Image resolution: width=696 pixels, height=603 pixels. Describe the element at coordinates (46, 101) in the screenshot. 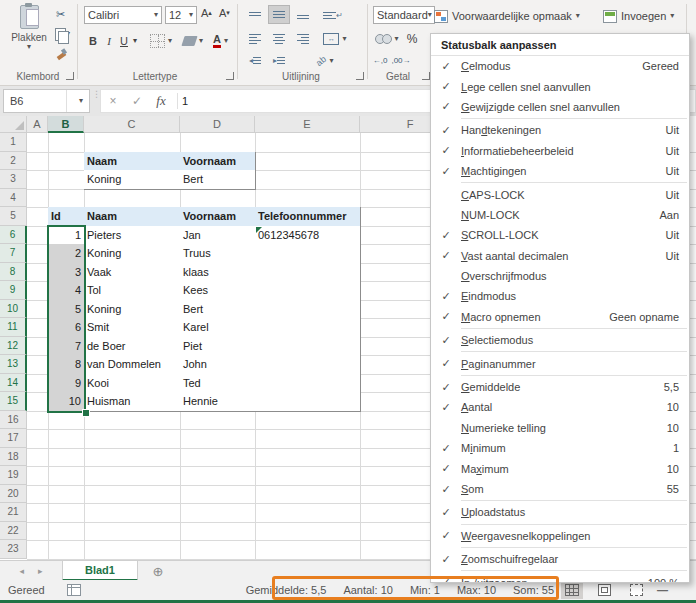

I see `name-box: B6 ▾` at that location.